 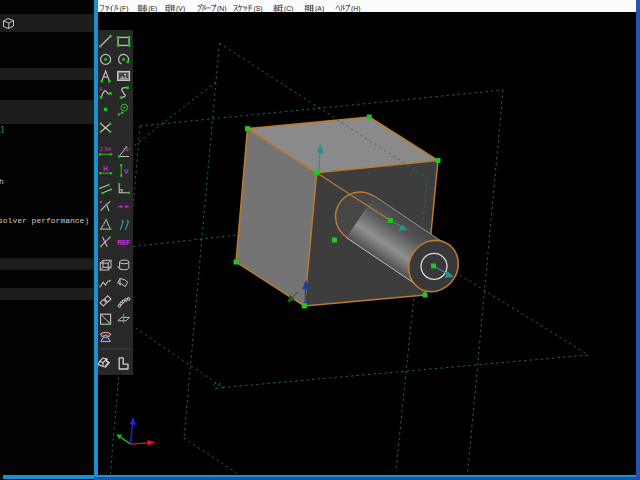 What do you see at coordinates (320, 9) in the screenshot?
I see `svg-text: (A)` at bounding box center [320, 9].